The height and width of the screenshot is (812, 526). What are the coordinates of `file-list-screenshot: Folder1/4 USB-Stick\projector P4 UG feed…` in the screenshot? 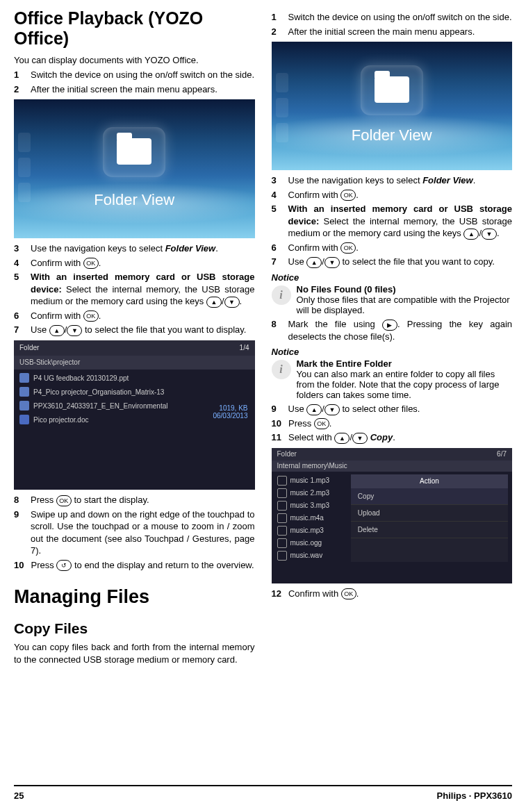 It's located at (135, 415).